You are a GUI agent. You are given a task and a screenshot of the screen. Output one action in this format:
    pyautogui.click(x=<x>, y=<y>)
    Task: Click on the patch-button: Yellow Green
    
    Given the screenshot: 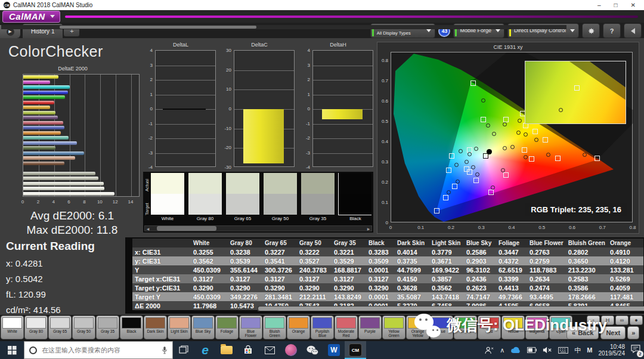 What is the action you would take?
    pyautogui.click(x=394, y=327)
    